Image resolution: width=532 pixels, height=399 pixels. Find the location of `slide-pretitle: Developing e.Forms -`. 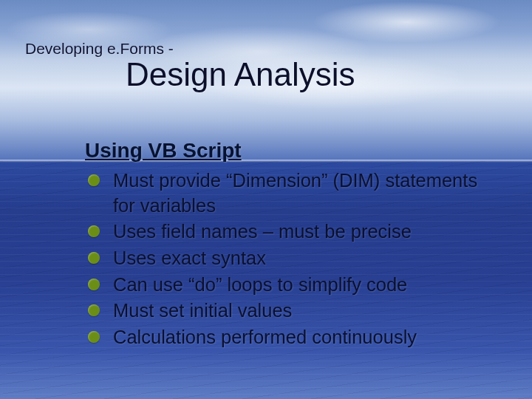

slide-pretitle: Developing e.Forms - is located at coordinates (99, 49).